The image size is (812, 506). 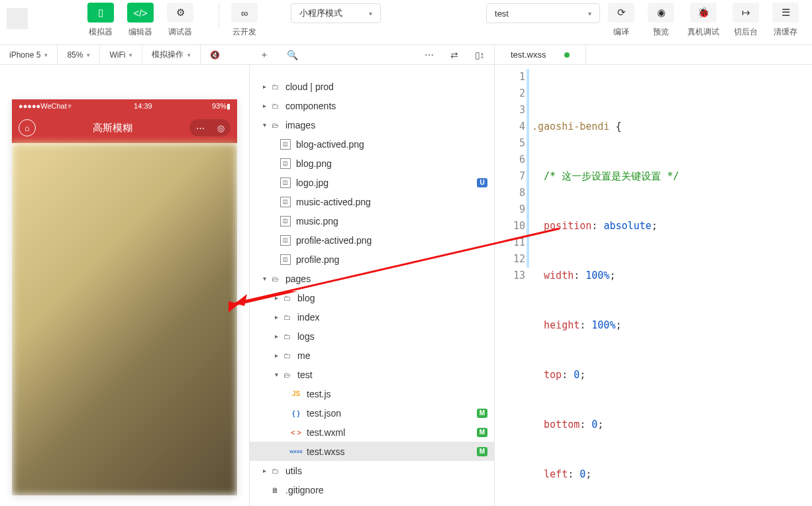 What do you see at coordinates (372, 221) in the screenshot?
I see `tree-file: ◫music.png` at bounding box center [372, 221].